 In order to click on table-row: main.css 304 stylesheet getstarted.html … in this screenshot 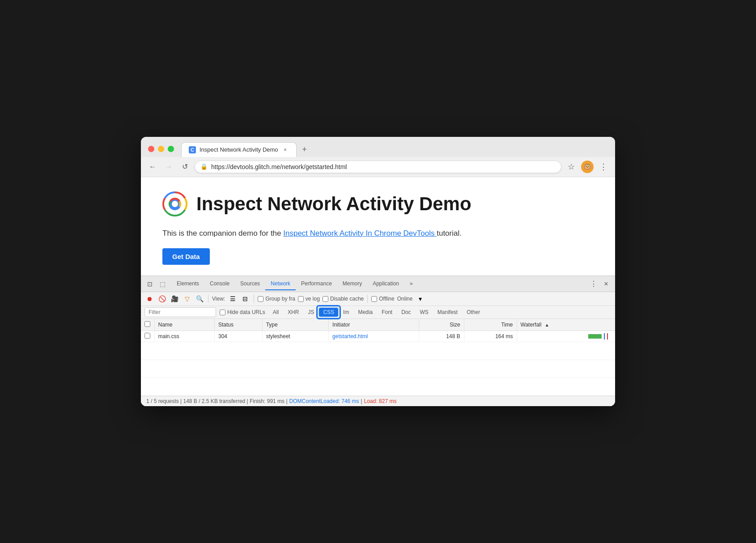, I will do `click(378, 336)`.